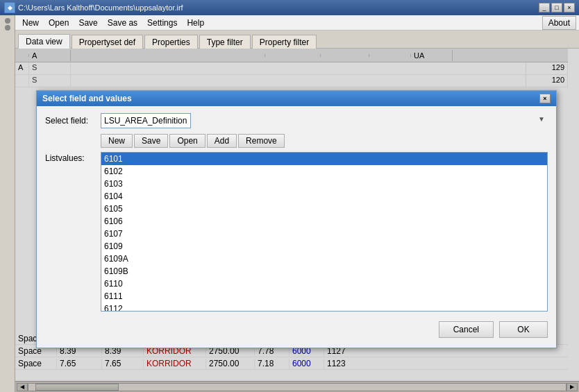  Describe the element at coordinates (196, 23) in the screenshot. I see `menu-help: Help` at that location.